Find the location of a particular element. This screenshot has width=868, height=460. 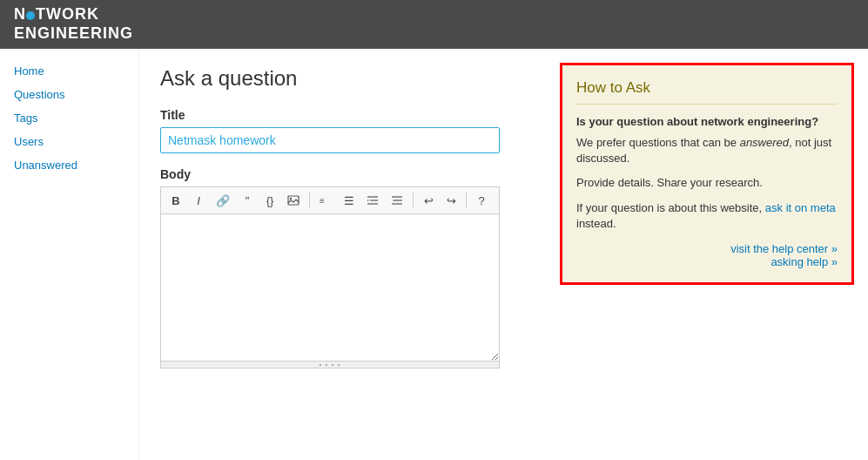

code-button: {} is located at coordinates (270, 200).